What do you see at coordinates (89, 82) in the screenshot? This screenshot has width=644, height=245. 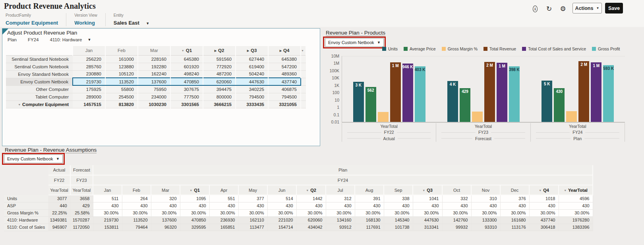 I see `grid-cell: 219730` at bounding box center [89, 82].